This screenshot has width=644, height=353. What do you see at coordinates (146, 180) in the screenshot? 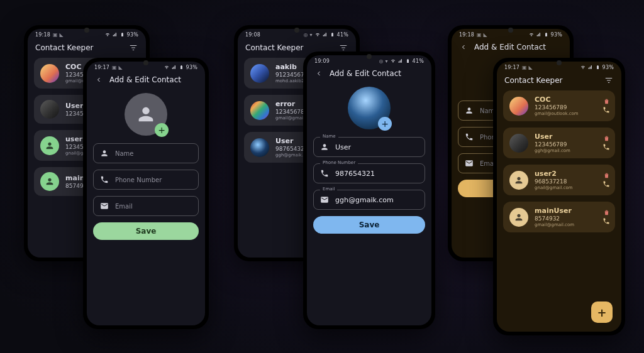
I see `phone-field: Phone Number` at bounding box center [146, 180].